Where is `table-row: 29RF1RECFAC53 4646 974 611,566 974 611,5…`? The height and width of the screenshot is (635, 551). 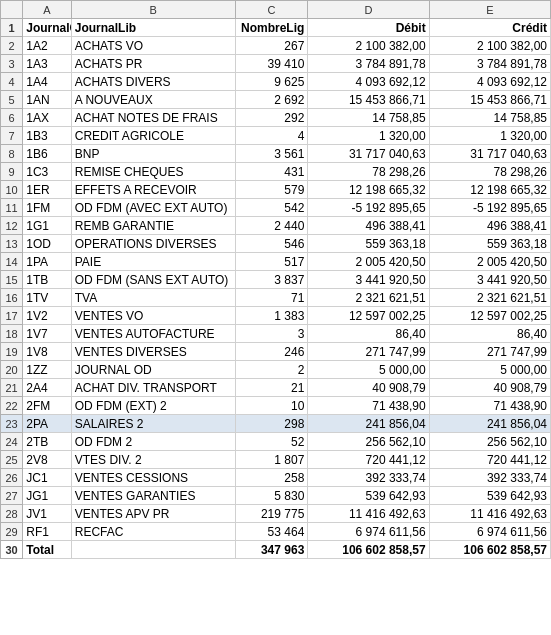 table-row: 29RF1RECFAC53 4646 974 611,566 974 611,5… is located at coordinates (276, 532).